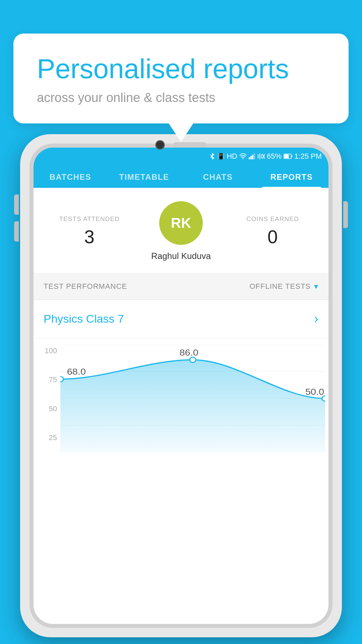  Describe the element at coordinates (265, 156) in the screenshot. I see `status-icons: 📳 HD` at that location.